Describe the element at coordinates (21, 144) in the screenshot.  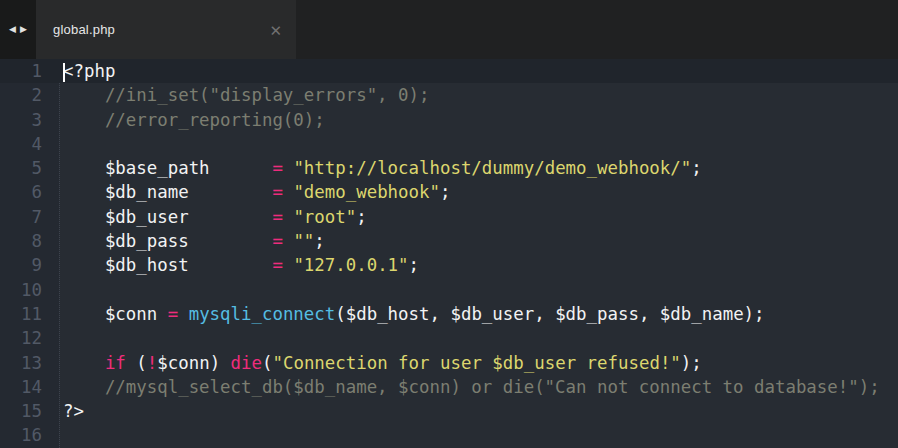
I see `line-number: 4` at that location.